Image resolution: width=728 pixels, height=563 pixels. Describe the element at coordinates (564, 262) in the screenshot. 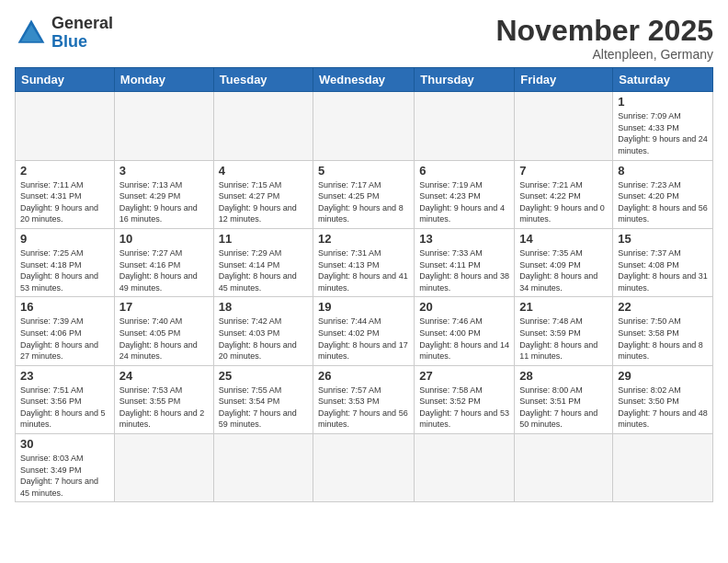

I see `day-cell: 14Sunrise: 7:35 AM Sunset: 4:09 PM Dayli…` at that location.